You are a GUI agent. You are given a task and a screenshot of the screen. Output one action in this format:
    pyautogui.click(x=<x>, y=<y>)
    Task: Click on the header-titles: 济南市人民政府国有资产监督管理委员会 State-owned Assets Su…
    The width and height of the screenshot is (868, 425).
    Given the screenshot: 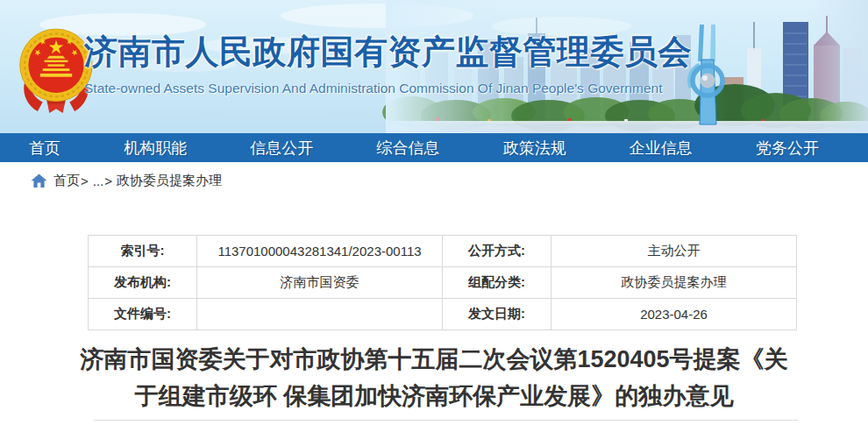 What is the action you would take?
    pyautogui.click(x=388, y=63)
    